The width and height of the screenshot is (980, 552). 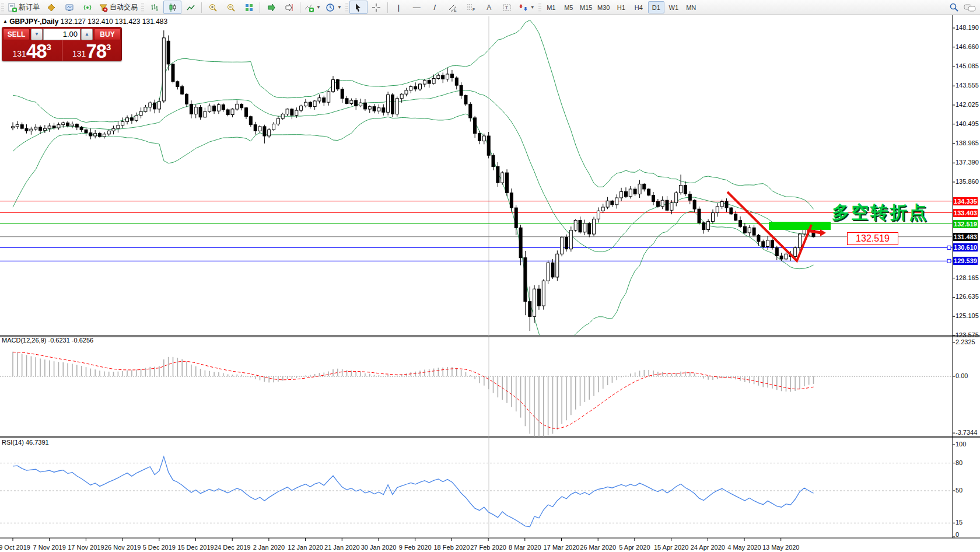 What do you see at coordinates (823, 233) in the screenshot?
I see `red-arrow-head` at bounding box center [823, 233].